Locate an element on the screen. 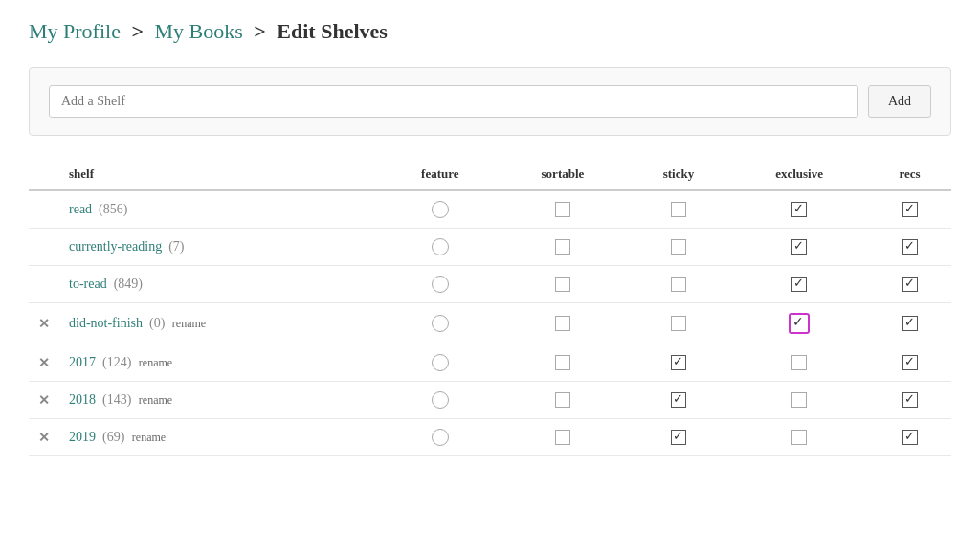  shelf-count: (0) is located at coordinates (156, 323).